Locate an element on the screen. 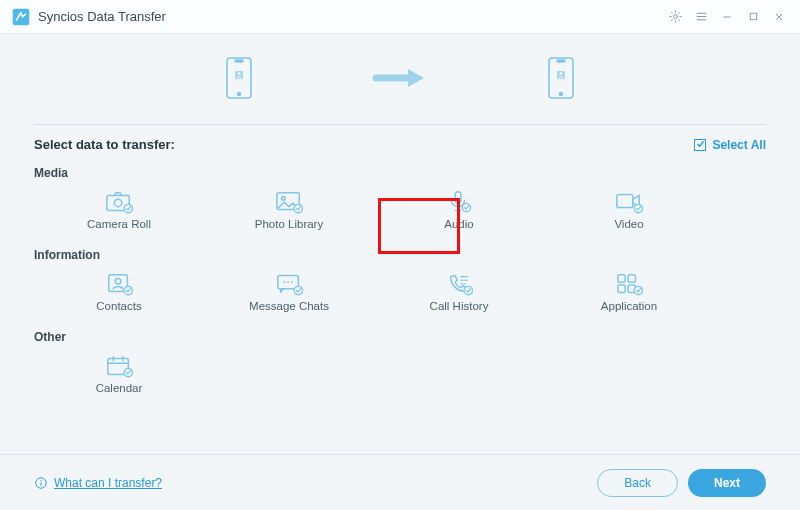 The height and width of the screenshot is (510, 800). app-title: Syncios Data Transfer is located at coordinates (102, 16).